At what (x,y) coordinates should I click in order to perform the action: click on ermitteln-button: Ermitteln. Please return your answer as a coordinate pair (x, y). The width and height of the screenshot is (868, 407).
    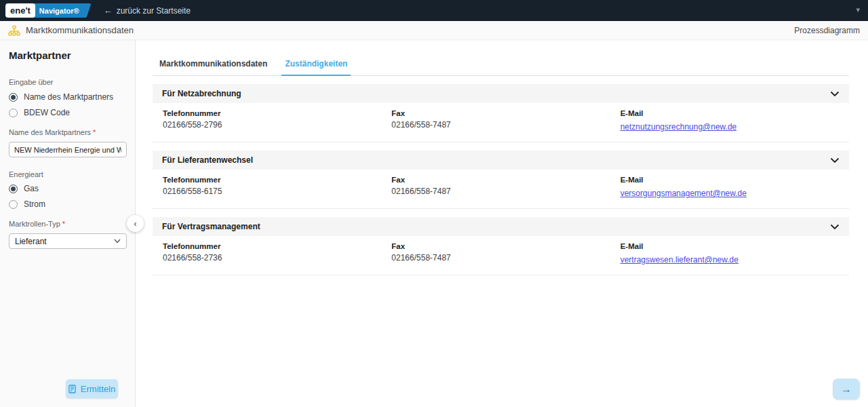
    Looking at the image, I should click on (92, 389).